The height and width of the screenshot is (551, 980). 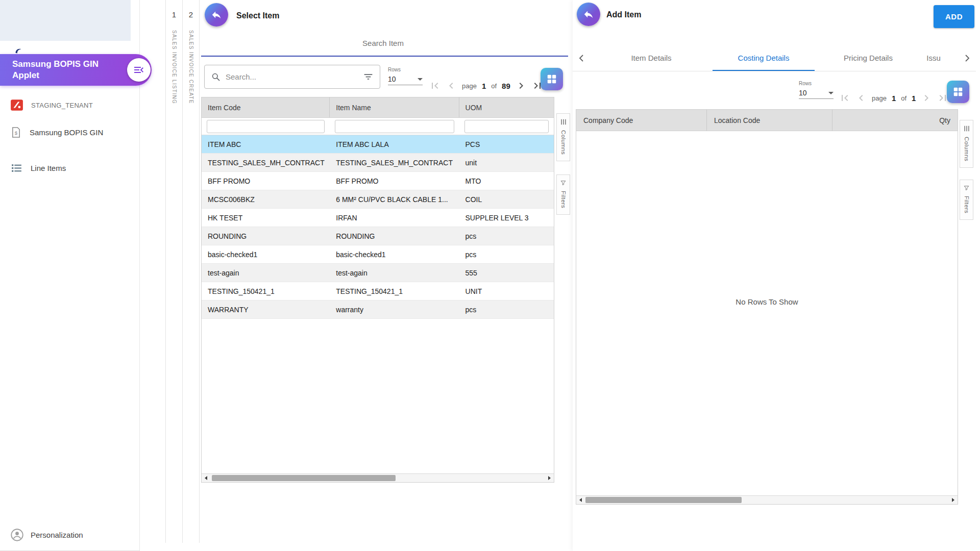 What do you see at coordinates (506, 272) in the screenshot?
I see `cell-uom: 555` at bounding box center [506, 272].